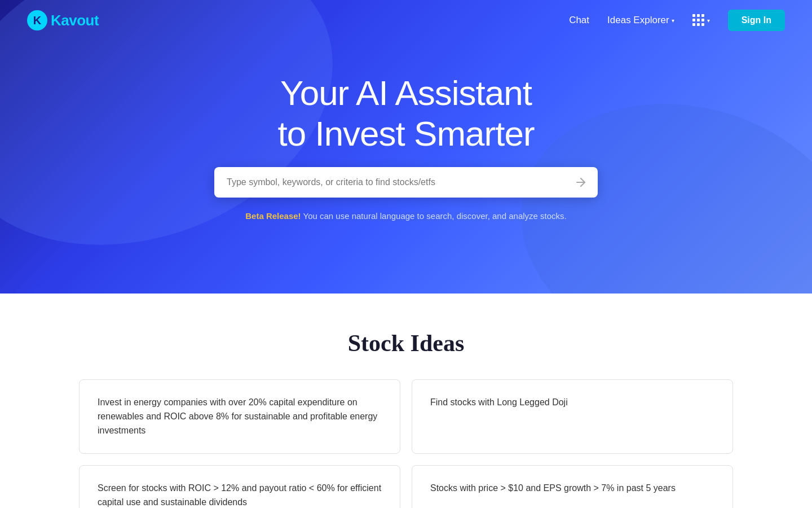 Image resolution: width=812 pixels, height=508 pixels. What do you see at coordinates (757, 20) in the screenshot?
I see `sign-in-button: Sign In` at bounding box center [757, 20].